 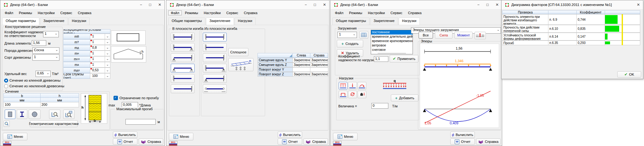 I want to click on coef-value-mВ: 1, so click(x=97, y=36).